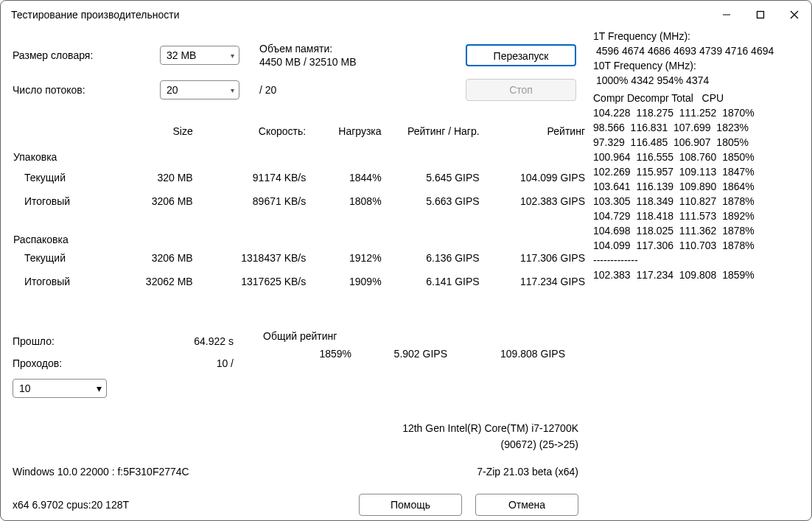 This screenshot has width=812, height=521. Describe the element at coordinates (152, 282) in the screenshot. I see `unpack-total-size: 32062 MB` at that location.